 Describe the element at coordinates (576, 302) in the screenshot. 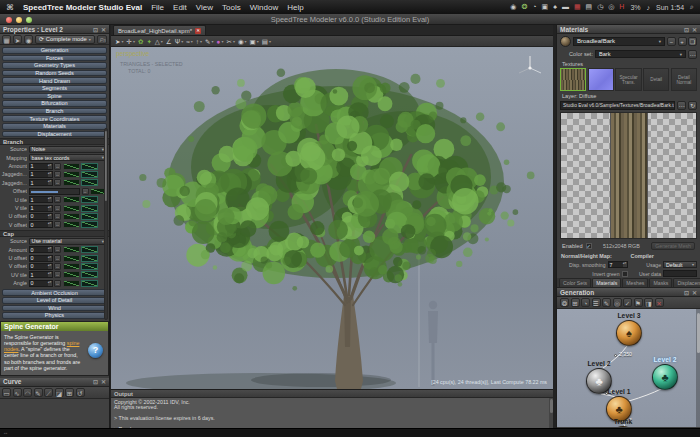

I see `gen-grid-icon: ⊞` at that location.